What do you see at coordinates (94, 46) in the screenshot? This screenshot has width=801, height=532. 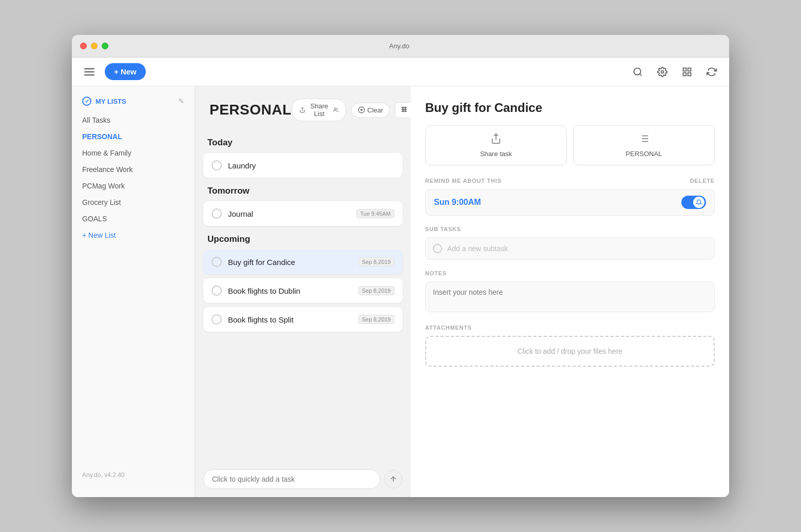 I see `minimize-button` at bounding box center [94, 46].